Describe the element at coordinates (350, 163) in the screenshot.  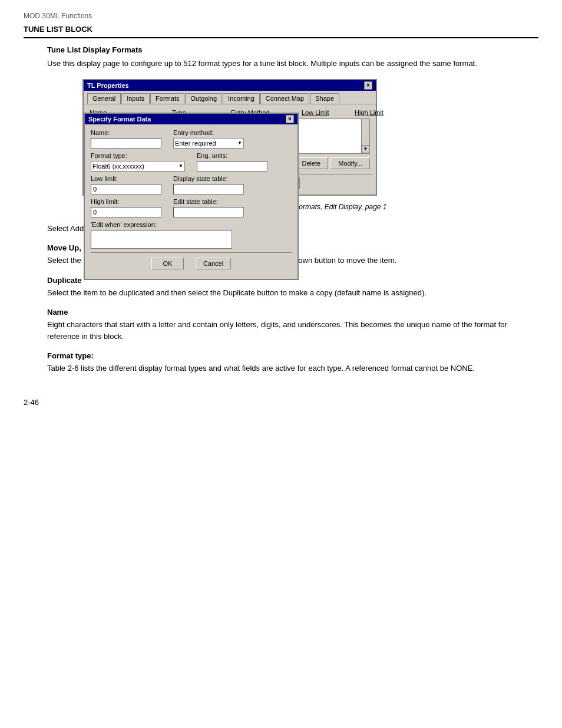
I see `modify-button: Modify...` at that location.